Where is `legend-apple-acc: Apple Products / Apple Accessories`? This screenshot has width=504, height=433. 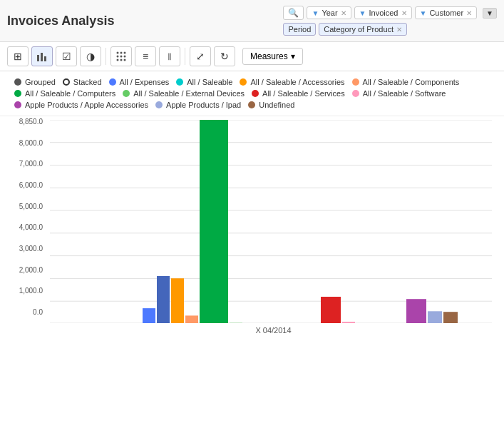 legend-apple-acc: Apple Products / Apple Accessories is located at coordinates (81, 105).